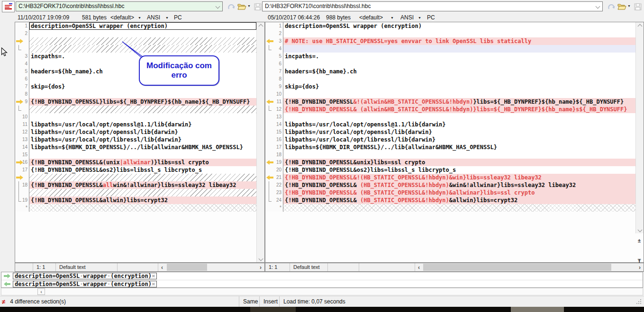  I want to click on right-template-dropdown: <default>, so click(371, 18).